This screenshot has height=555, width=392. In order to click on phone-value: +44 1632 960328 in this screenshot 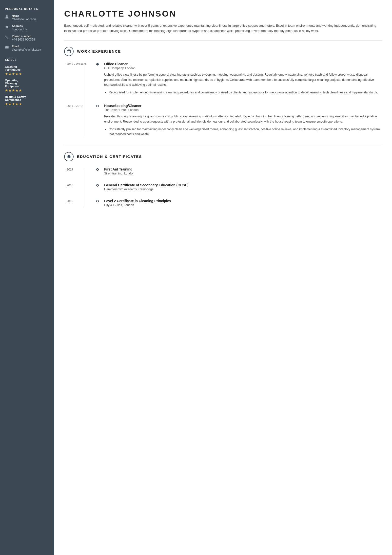, I will do `click(23, 40)`.